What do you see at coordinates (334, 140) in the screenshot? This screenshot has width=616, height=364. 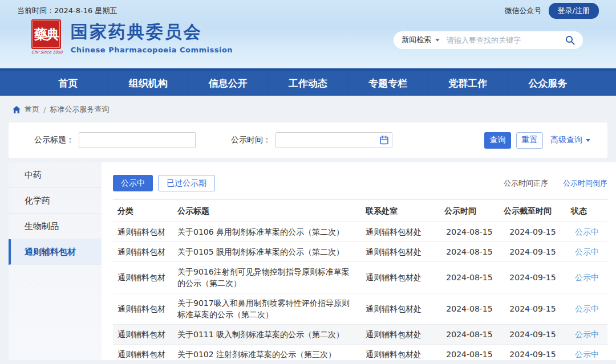 I see `time-filter-input` at bounding box center [334, 140].